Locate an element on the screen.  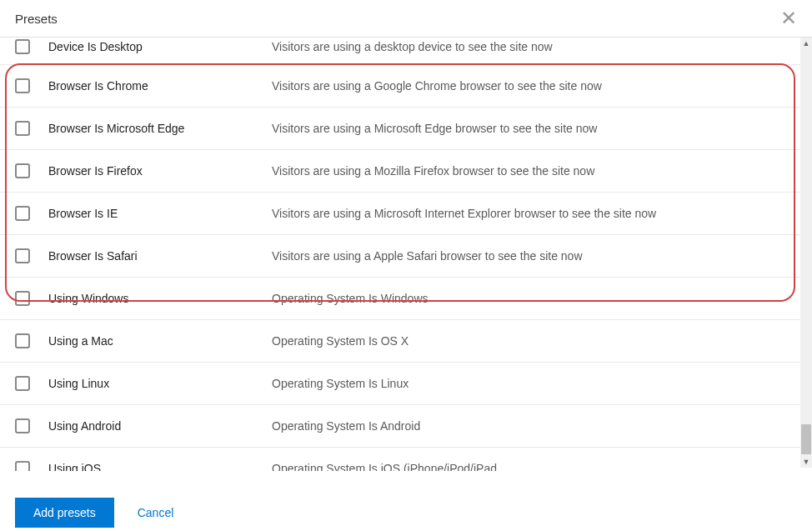
preset-description: Operating System Is OS X is located at coordinates (534, 341).